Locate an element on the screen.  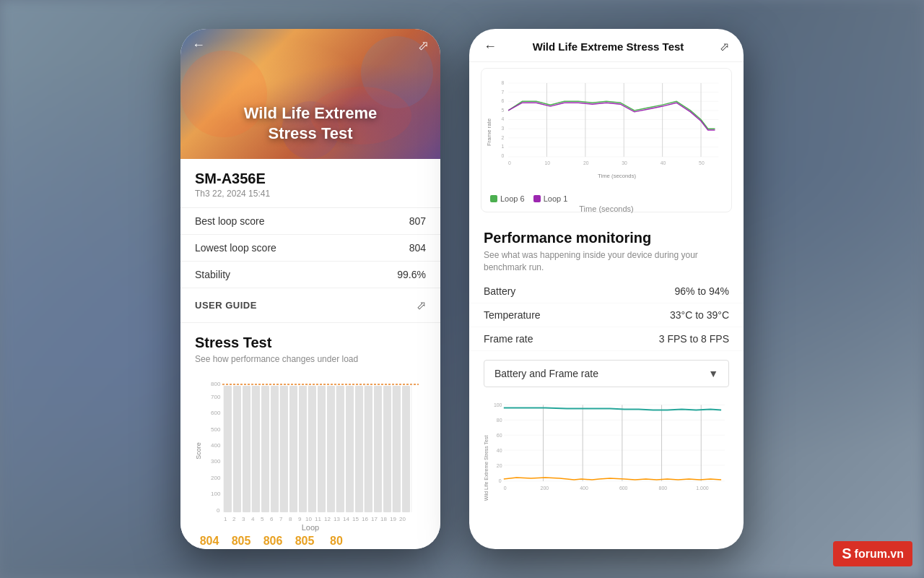
svg-text: 200 is located at coordinates (216, 478).